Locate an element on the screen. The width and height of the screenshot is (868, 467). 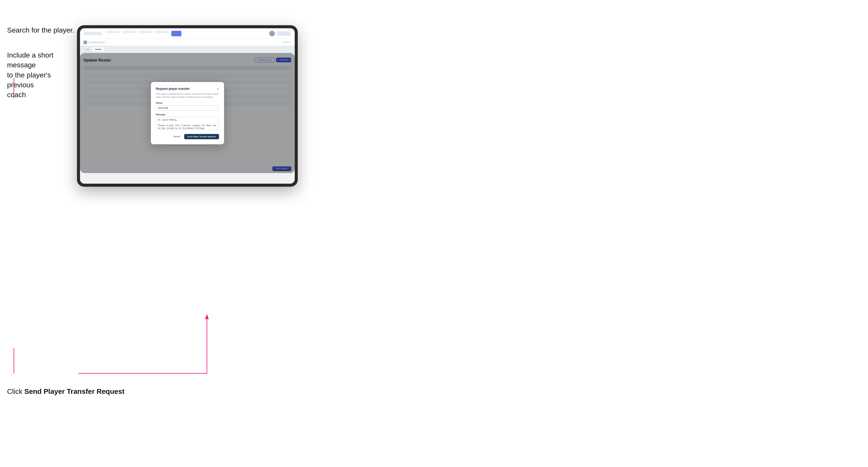
modal-title: Request player transfer is located at coordinates (173, 89).